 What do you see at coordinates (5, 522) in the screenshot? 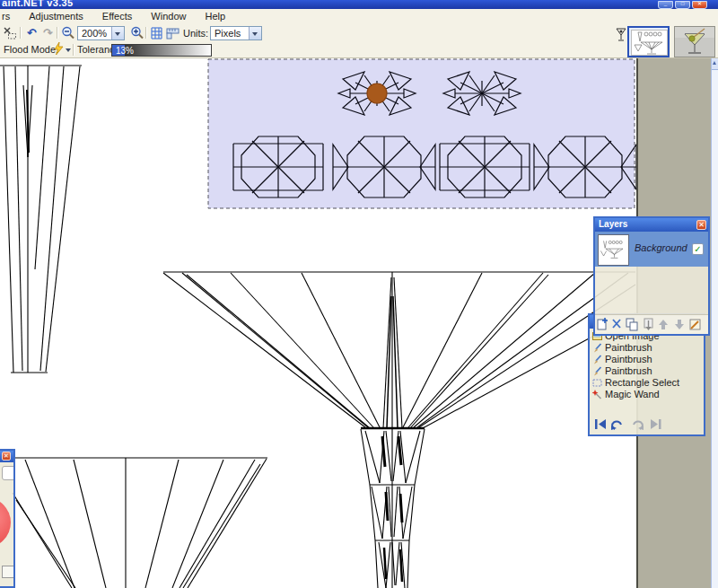
I see `color-wheel` at bounding box center [5, 522].